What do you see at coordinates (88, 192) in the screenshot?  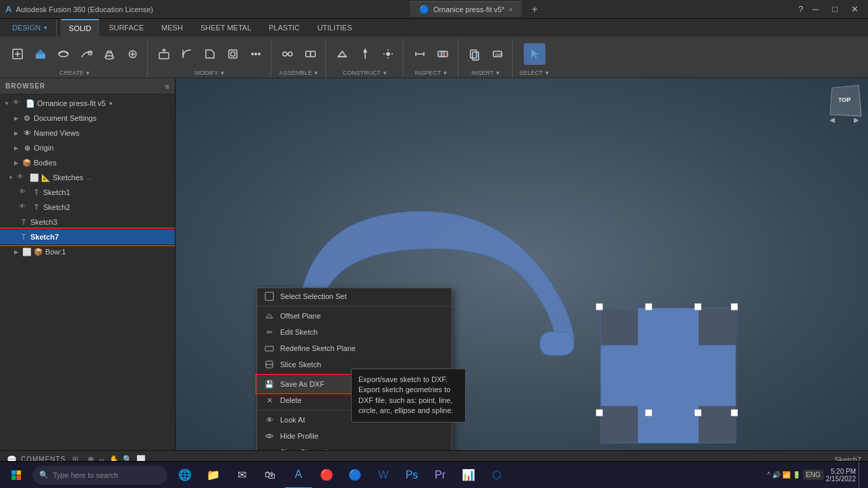 I see `tree-item-sketch1: 👁 T Sketch1` at bounding box center [88, 192].